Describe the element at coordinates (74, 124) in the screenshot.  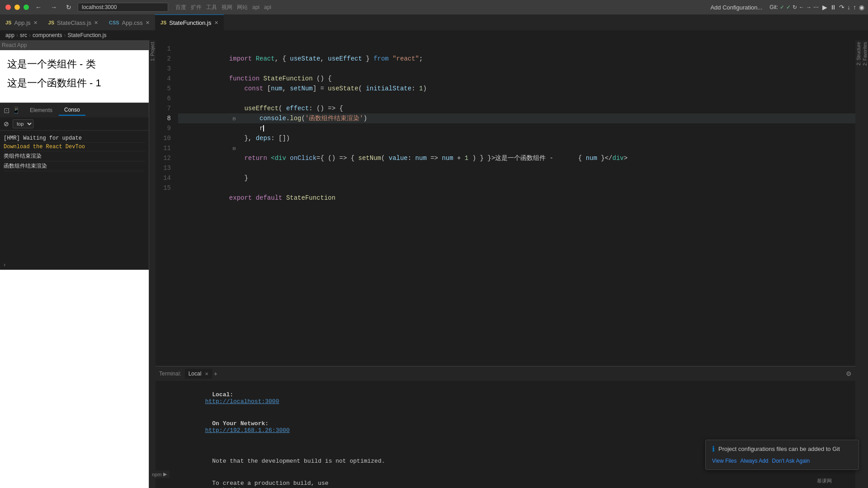
I see `devtools-toolbar: ⊘ top` at that location.